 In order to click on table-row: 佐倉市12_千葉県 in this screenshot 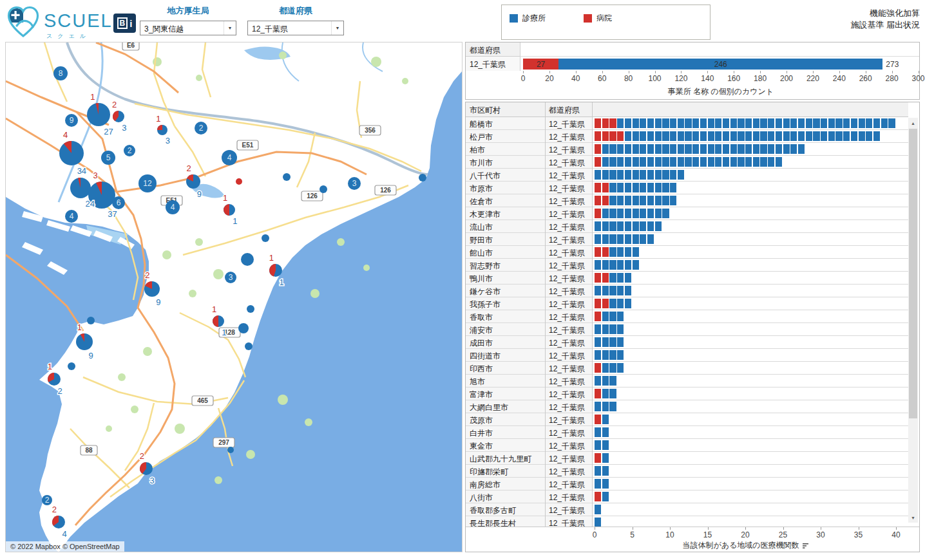, I will do `click(687, 201)`.